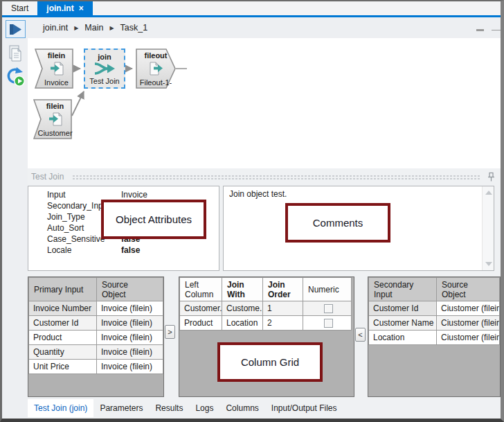  I want to click on grid-cell: 2, so click(283, 323).